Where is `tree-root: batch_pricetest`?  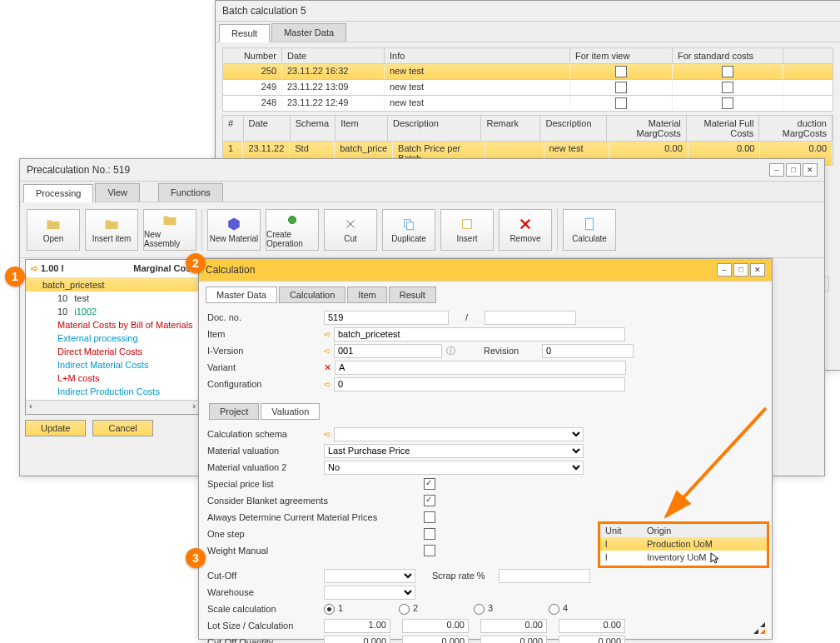
tree-root: batch_pricetest is located at coordinates (112, 285).